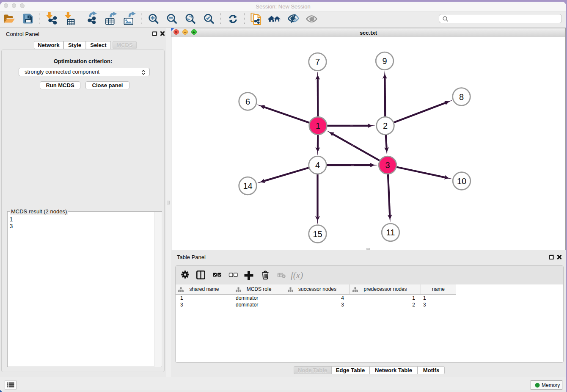  I want to click on svg-text: 11, so click(391, 232).